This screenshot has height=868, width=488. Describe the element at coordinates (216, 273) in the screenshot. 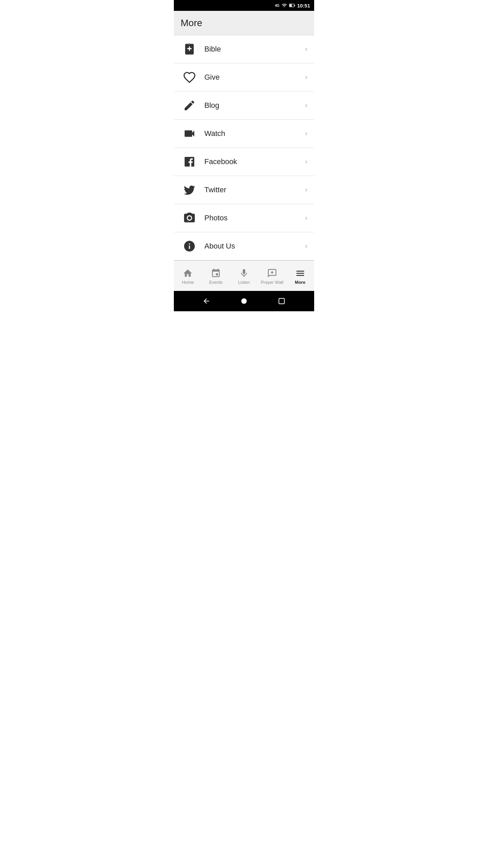

I see `calendar-nav-icon` at that location.